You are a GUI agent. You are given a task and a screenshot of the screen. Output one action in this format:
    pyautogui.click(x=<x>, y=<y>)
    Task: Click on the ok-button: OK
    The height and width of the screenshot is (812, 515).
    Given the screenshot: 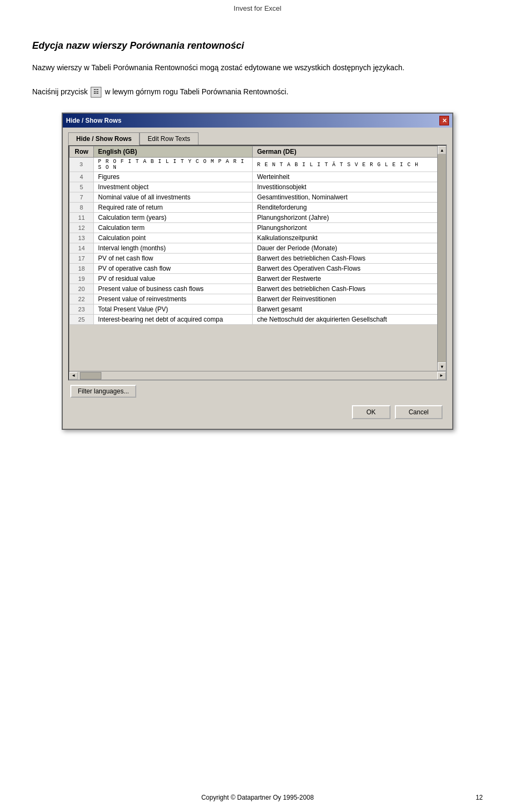 What is the action you would take?
    pyautogui.click(x=371, y=412)
    